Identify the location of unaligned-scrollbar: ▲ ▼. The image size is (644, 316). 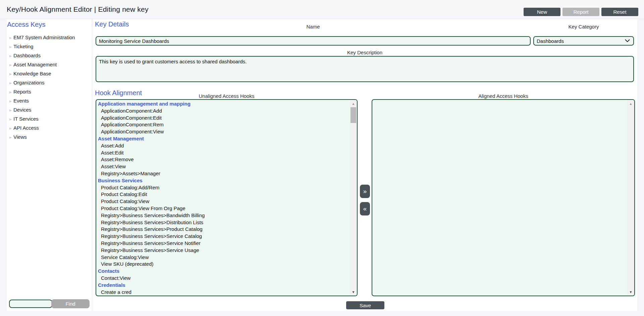
(354, 198).